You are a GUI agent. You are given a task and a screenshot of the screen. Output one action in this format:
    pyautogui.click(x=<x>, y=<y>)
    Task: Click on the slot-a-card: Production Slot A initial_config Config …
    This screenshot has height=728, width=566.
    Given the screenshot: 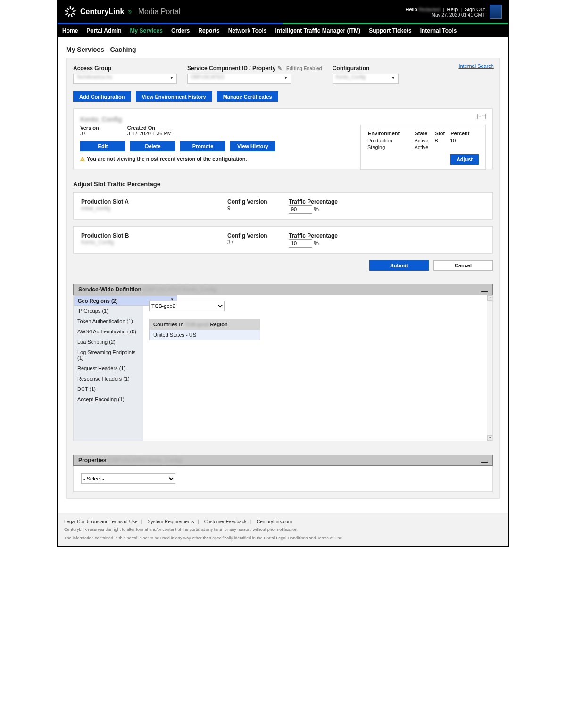 What is the action you would take?
    pyautogui.click(x=283, y=206)
    